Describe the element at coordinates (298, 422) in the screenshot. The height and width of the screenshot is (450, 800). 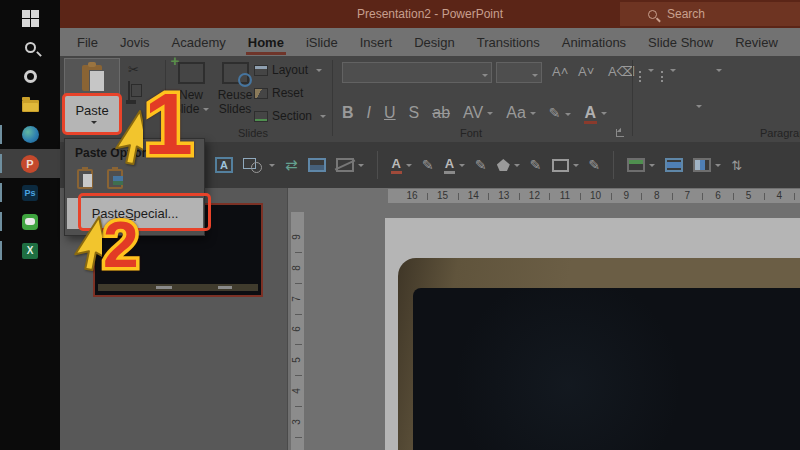
I see `ruler-mark-v: 3` at that location.